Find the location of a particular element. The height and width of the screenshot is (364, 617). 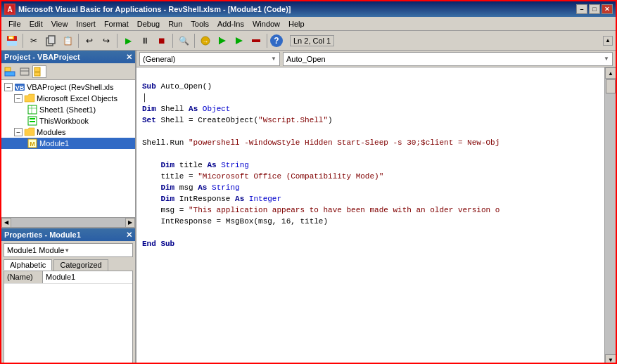

tab-alphabetic: Alphabetic is located at coordinates (28, 265).